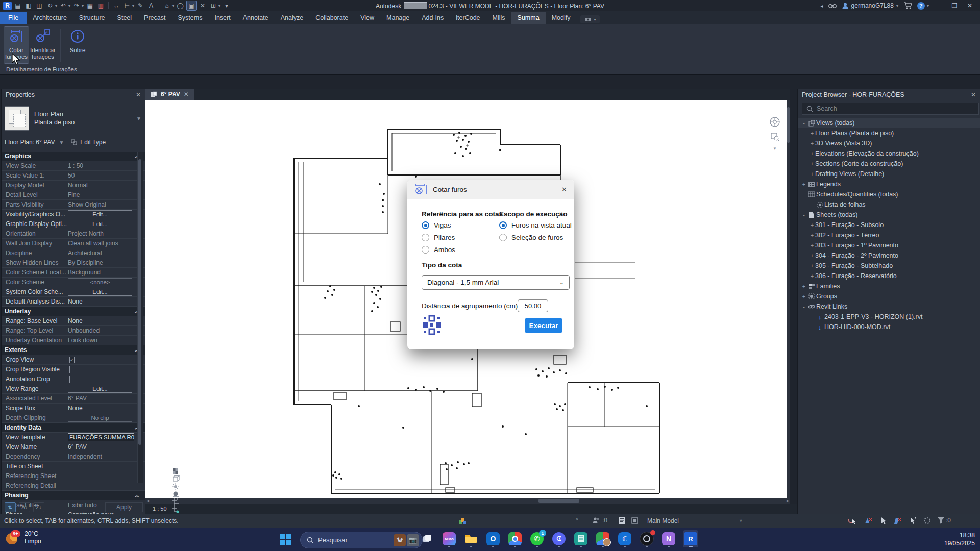  I want to click on select-links-icon, so click(852, 521).